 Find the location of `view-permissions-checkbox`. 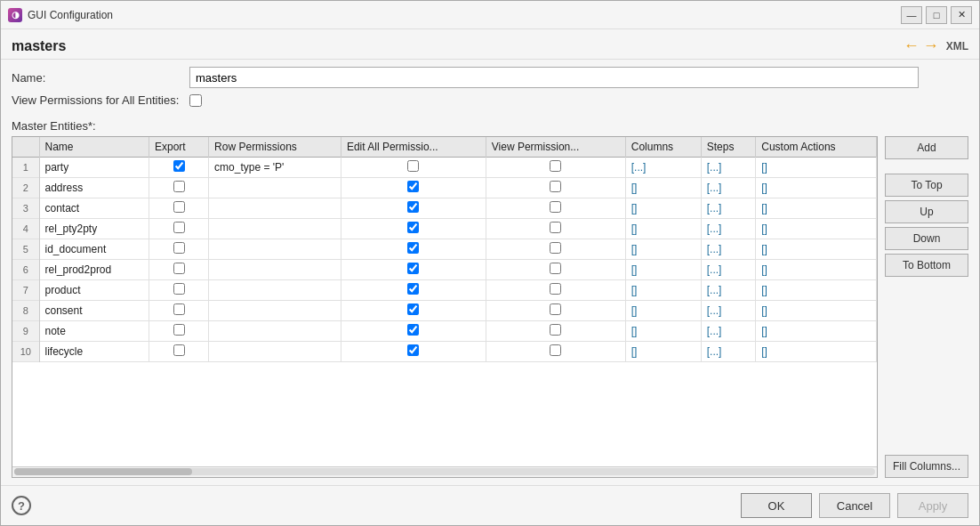

view-permissions-checkbox is located at coordinates (196, 101).